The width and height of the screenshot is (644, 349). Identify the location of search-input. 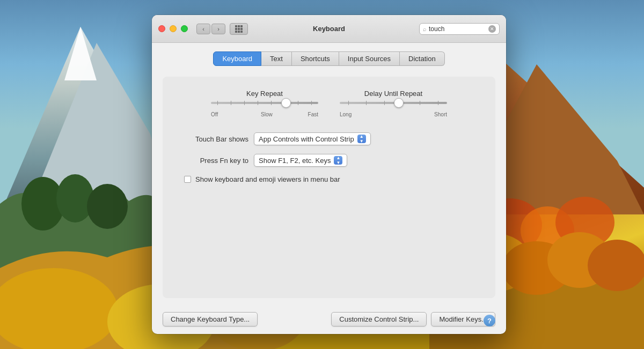
(457, 29).